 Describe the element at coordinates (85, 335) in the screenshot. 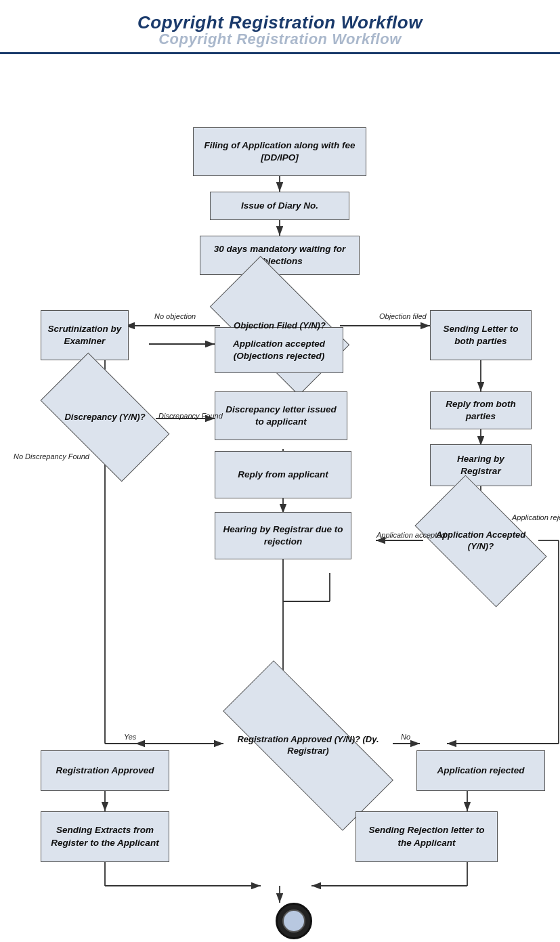

I see `box-scrutinization: Scrutinization by Examiner` at that location.